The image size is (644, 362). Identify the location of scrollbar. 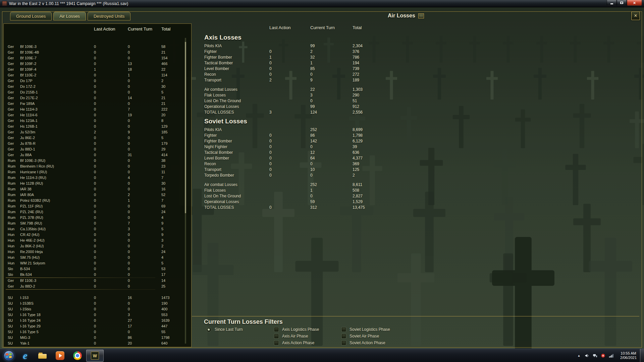
(185, 191).